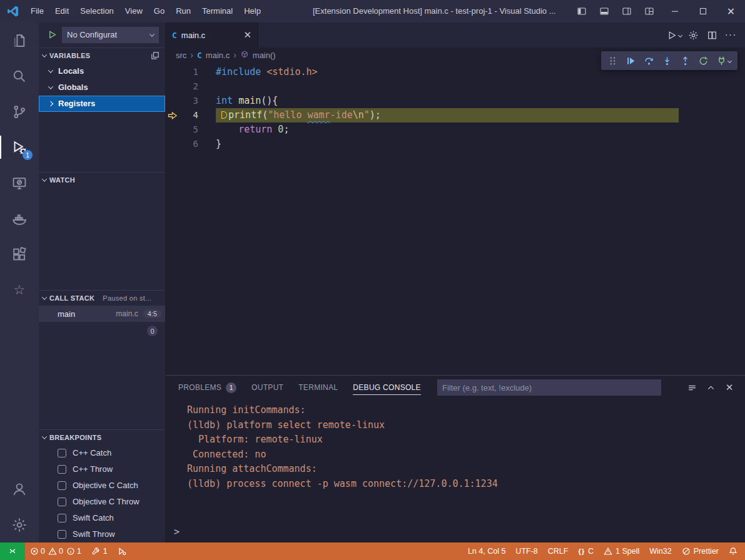  Describe the element at coordinates (110, 35) in the screenshot. I see `debug-config-dropdown: No Configurat` at that location.